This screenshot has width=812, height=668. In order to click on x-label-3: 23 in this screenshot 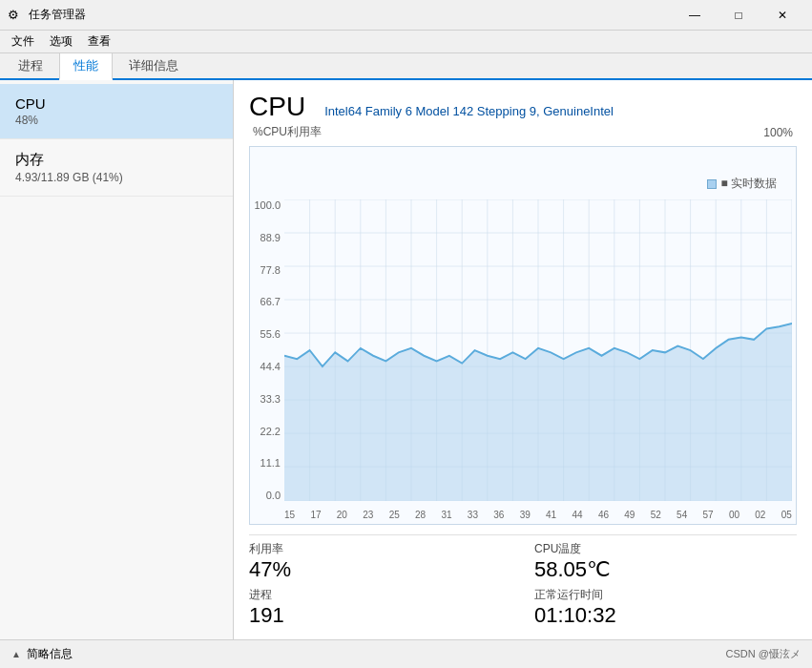, I will do `click(368, 515)`.